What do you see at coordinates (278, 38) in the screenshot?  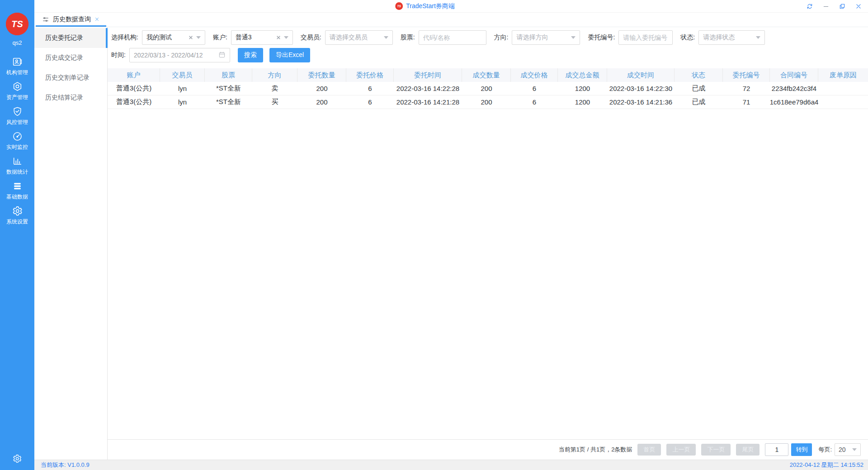 I see `clear-account-icon` at bounding box center [278, 38].